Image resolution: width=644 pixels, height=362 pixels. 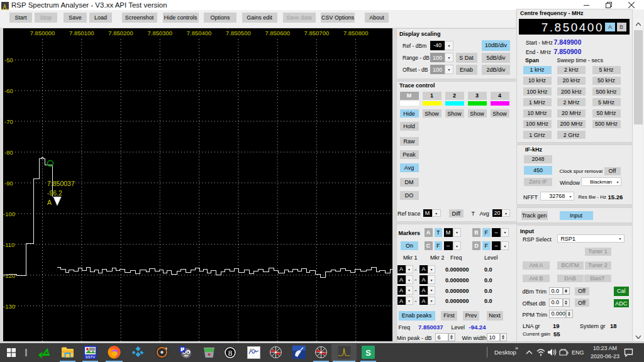 What do you see at coordinates (61, 184) in the screenshot?
I see `svg-text: 7.850037` at bounding box center [61, 184].